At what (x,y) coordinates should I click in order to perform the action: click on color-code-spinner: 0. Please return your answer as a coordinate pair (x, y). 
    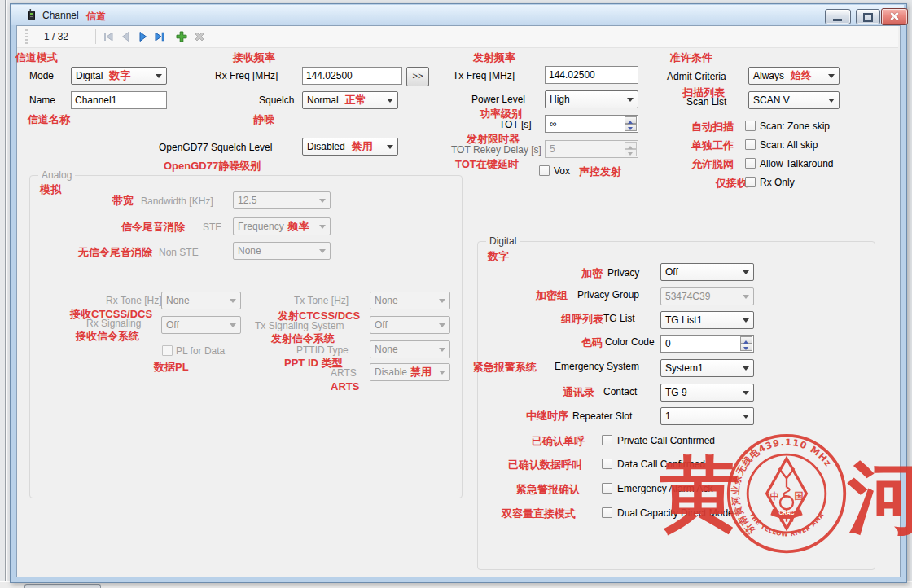
    Looking at the image, I should click on (707, 344).